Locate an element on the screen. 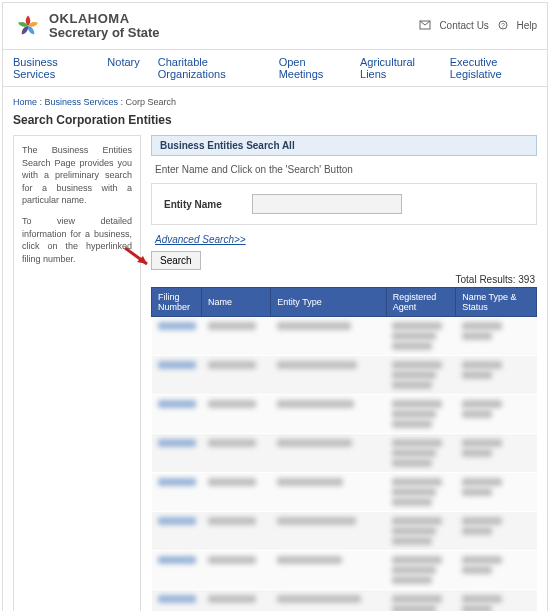 Image resolution: width=550 pixels, height=611 pixels. col-entity-type: Entity Type is located at coordinates (329, 302).